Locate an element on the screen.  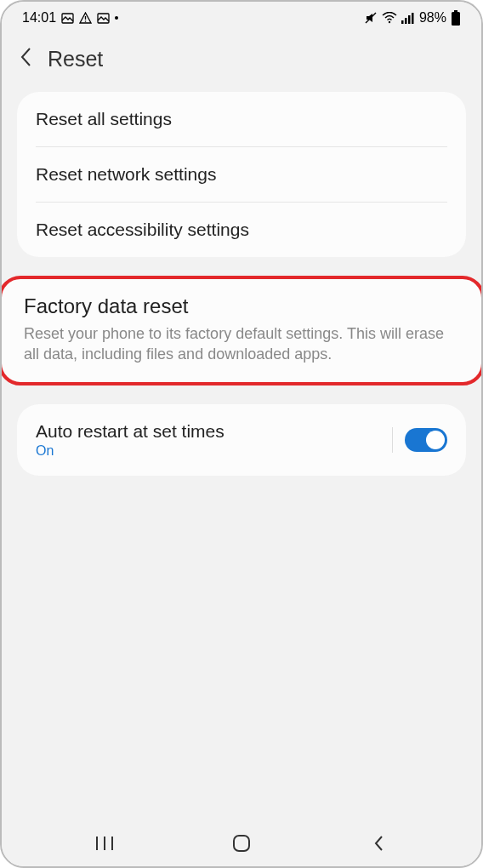
page-title: Reset is located at coordinates (75, 60).